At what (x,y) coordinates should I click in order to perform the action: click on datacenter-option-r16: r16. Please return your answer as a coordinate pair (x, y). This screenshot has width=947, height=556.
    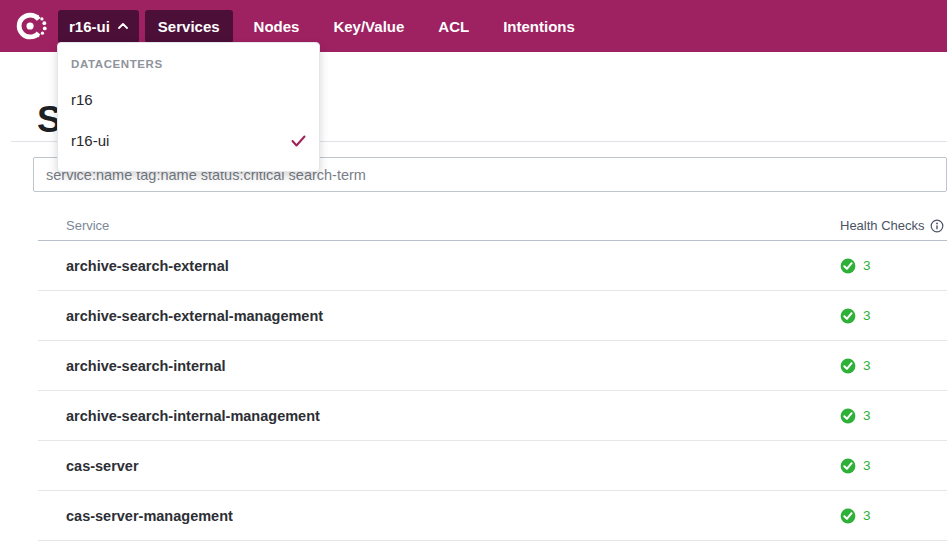
    Looking at the image, I should click on (188, 100).